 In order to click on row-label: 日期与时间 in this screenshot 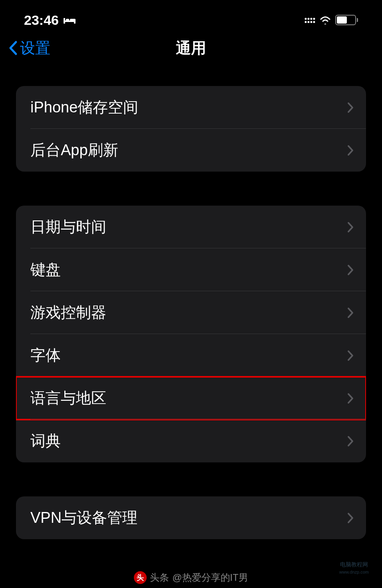, I will do `click(68, 227)`.